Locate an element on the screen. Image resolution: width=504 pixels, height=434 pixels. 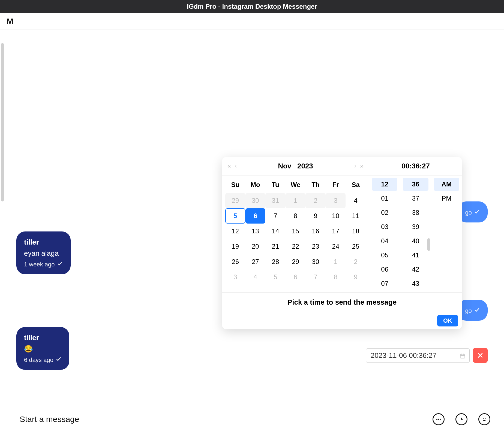
timestamp-text: 1 week ago is located at coordinates (39, 264).